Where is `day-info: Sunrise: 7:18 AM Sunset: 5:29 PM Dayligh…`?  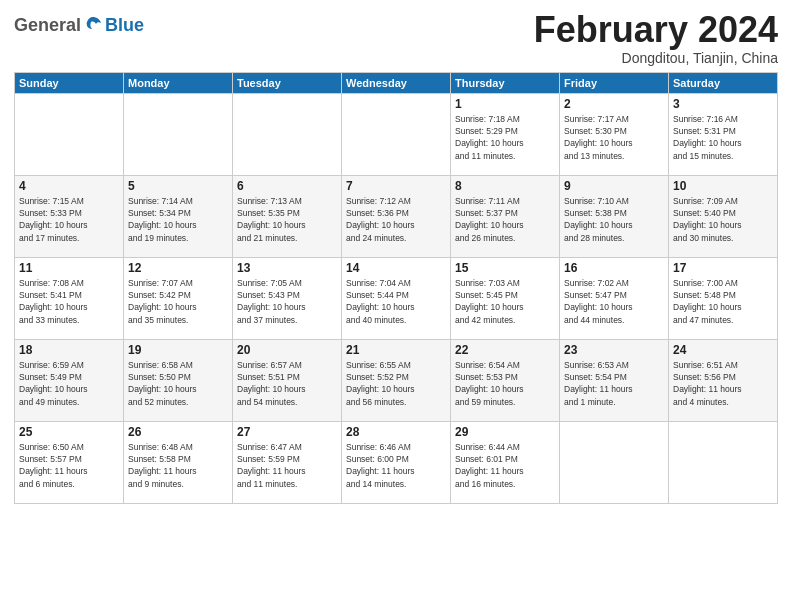
day-info: Sunrise: 7:18 AM Sunset: 5:29 PM Dayligh… is located at coordinates (505, 138).